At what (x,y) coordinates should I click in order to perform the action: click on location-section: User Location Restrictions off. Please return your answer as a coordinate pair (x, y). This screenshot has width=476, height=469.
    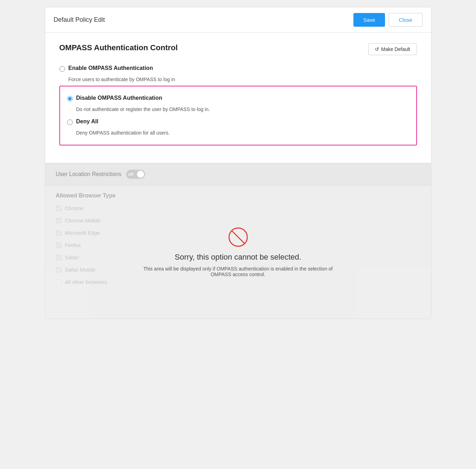
    Looking at the image, I should click on (238, 174).